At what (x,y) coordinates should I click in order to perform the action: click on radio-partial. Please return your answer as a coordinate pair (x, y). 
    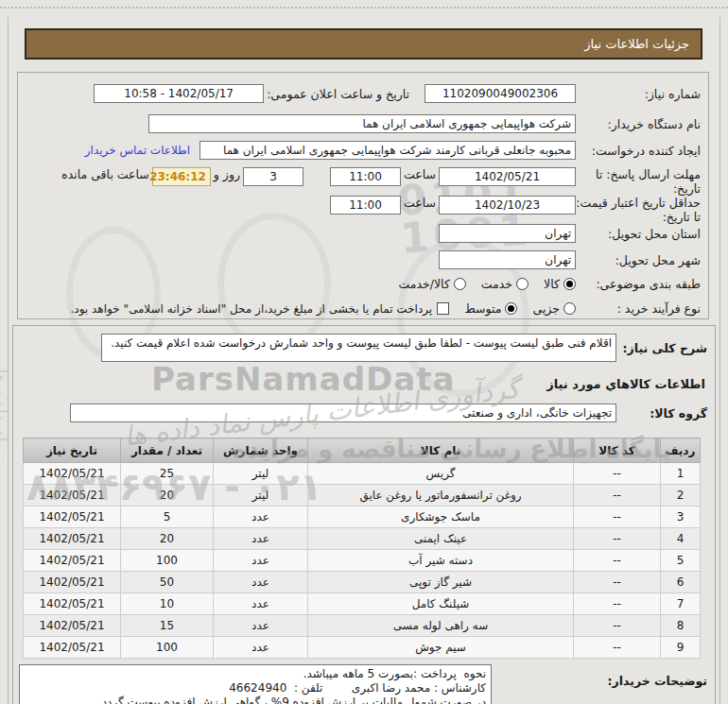
    Looking at the image, I should click on (569, 308).